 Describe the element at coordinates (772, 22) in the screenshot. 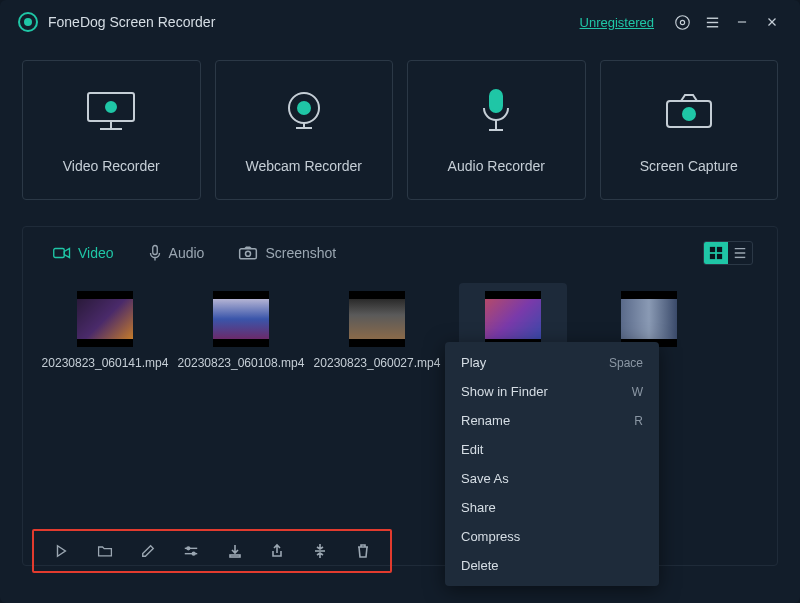

I see `close-button` at that location.